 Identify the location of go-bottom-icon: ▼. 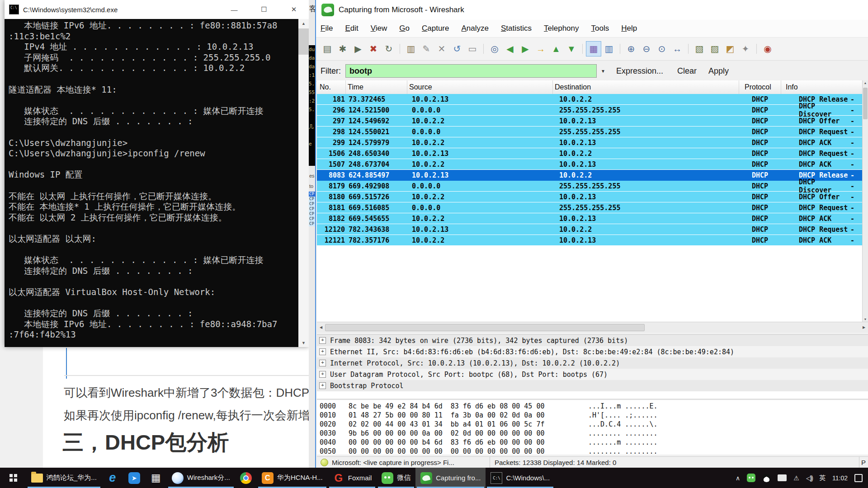
(571, 49).